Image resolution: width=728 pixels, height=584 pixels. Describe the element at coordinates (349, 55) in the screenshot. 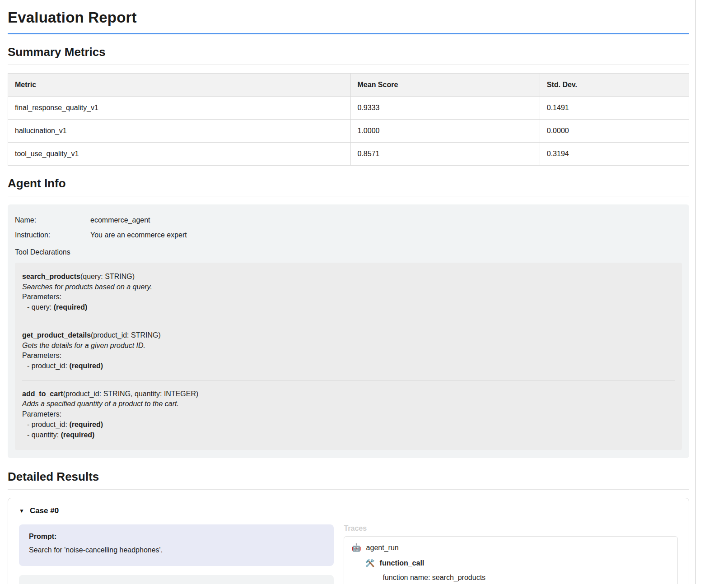

I see `summary-metrics-heading: Summary Metrics` at that location.